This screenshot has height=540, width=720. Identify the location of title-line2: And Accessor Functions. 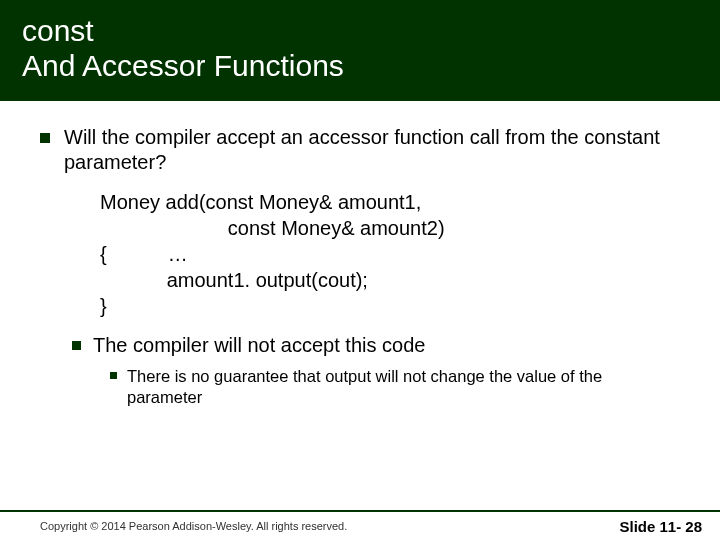
(360, 66).